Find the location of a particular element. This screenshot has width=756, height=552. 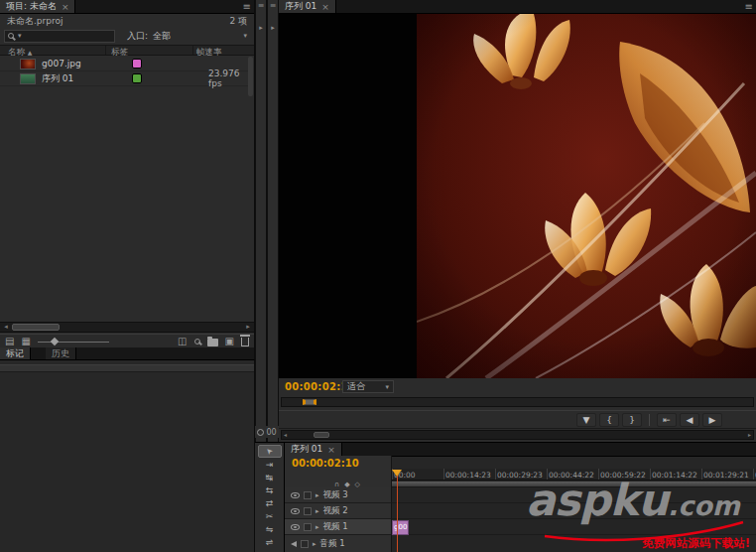

slider-thumb is located at coordinates (55, 341).